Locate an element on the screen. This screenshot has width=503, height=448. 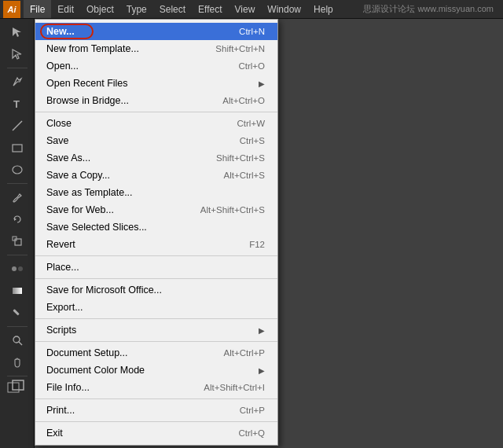
tool-direct-select is located at coordinates (17, 54).